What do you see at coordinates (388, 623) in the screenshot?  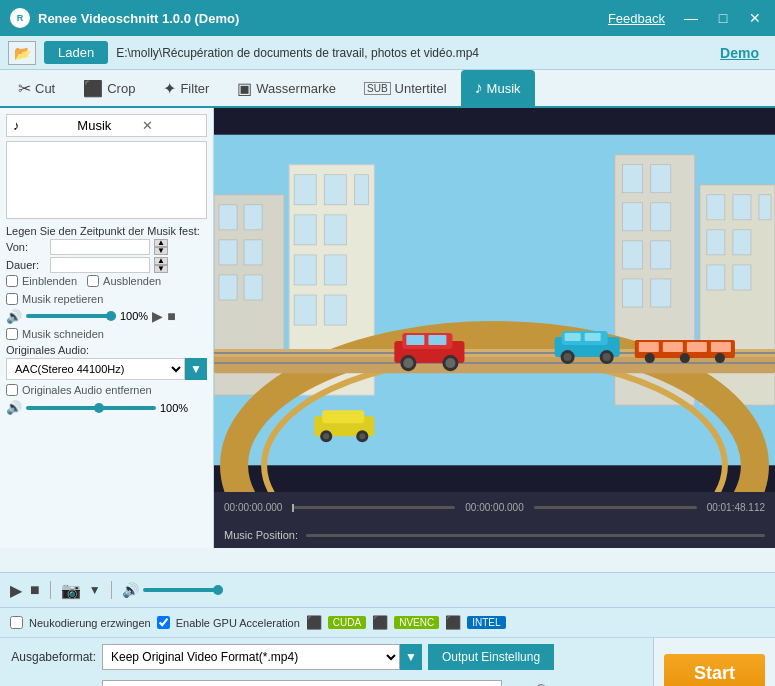 I see `option-row: Neukodierung erzwingen Enable GPU Accele…` at bounding box center [388, 623].